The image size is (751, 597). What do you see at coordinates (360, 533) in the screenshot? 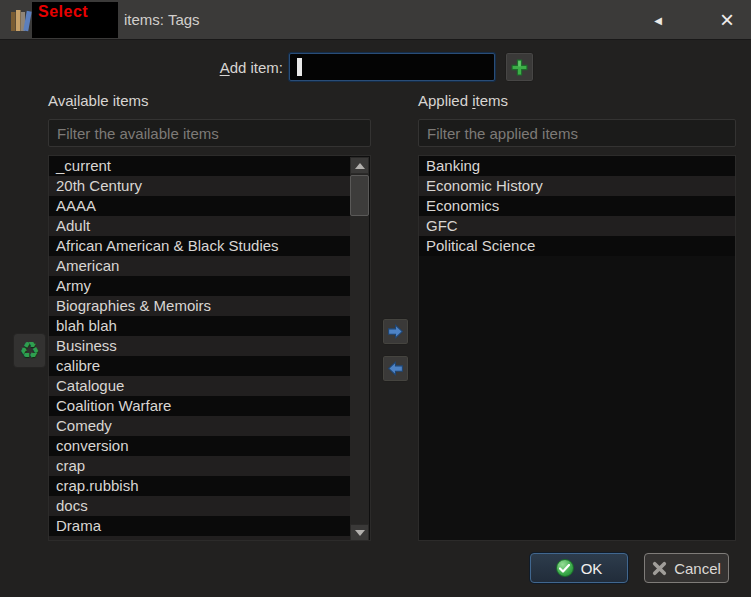
I see `triangle-down-icon` at bounding box center [360, 533].